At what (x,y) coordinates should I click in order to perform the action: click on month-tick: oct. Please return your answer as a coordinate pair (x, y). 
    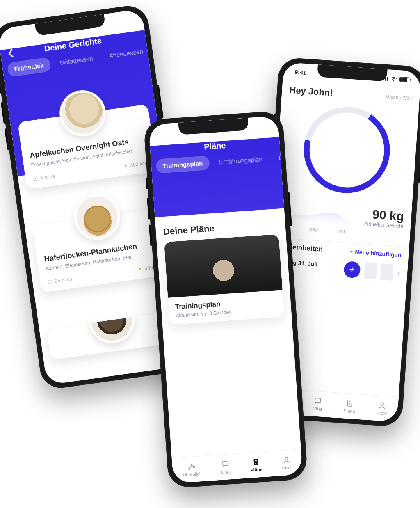
    Looking at the image, I should click on (342, 231).